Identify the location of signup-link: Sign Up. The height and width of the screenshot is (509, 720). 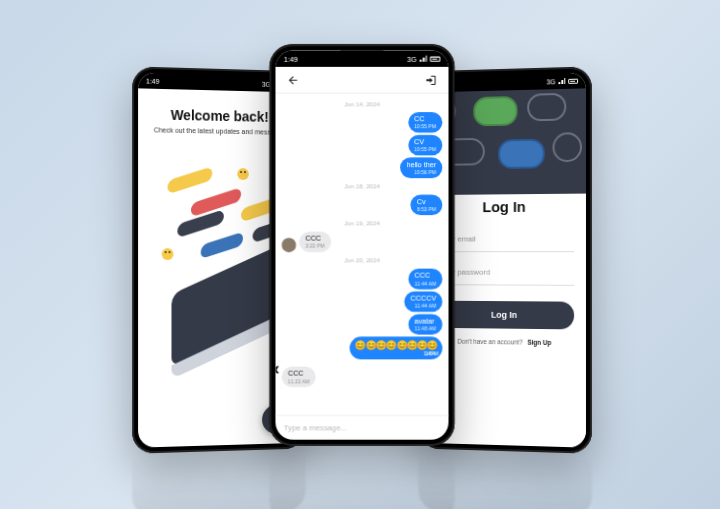
(539, 342).